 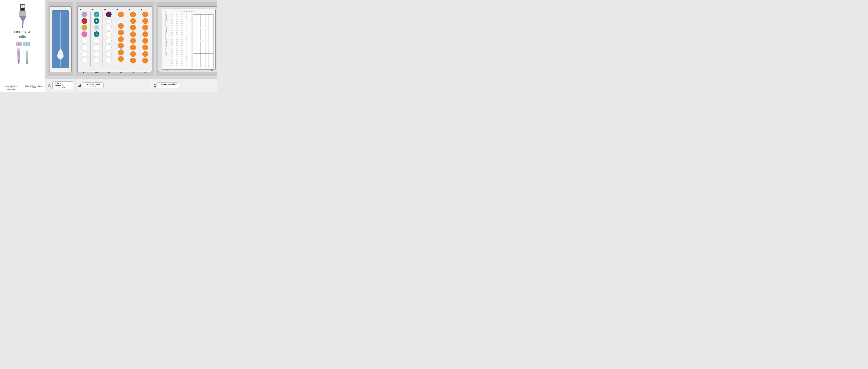 I want to click on zone-b-letter: B, so click(x=80, y=86).